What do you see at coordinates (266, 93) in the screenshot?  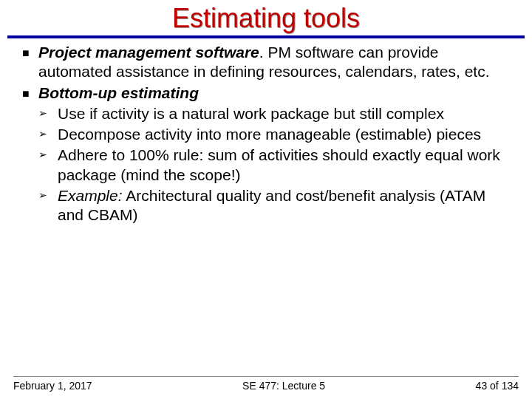 I see `bullet-level1: ■ Bottom-up estimating` at bounding box center [266, 93].